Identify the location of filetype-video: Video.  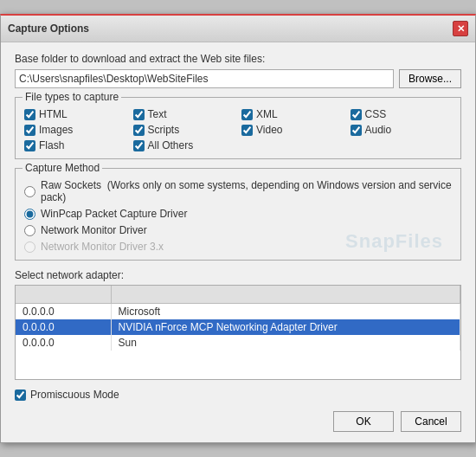
(293, 130).